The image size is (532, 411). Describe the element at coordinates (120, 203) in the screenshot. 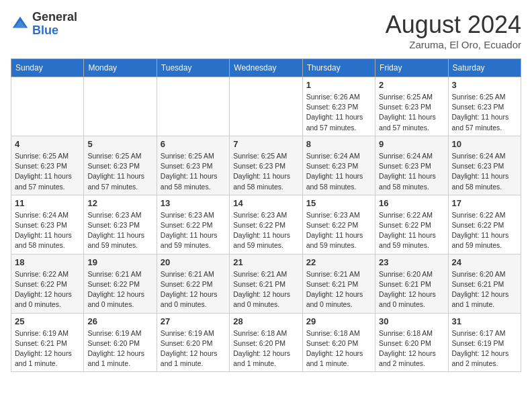

I see `day-number: 12` at that location.